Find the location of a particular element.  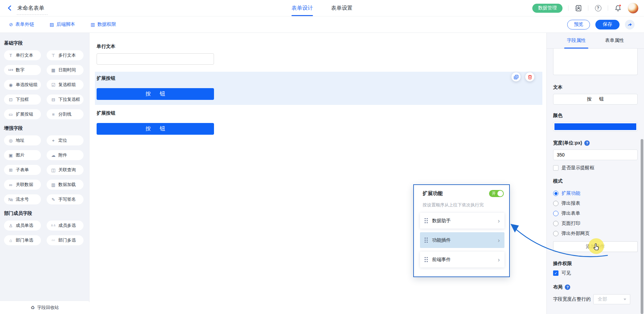

properties-panel: 字段属性 表单属性 文本 颜色 宽度(单位:px) ? is located at coordinates (595, 174).